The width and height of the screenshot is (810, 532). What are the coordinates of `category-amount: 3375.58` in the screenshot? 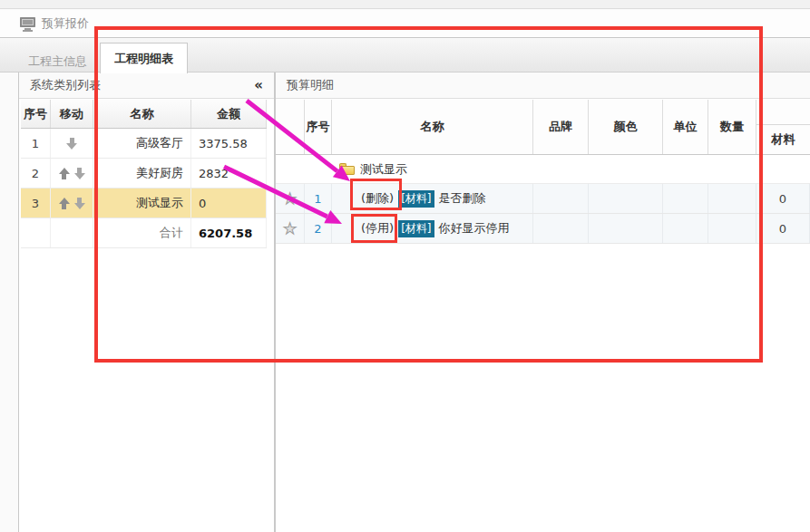 It's located at (229, 143).